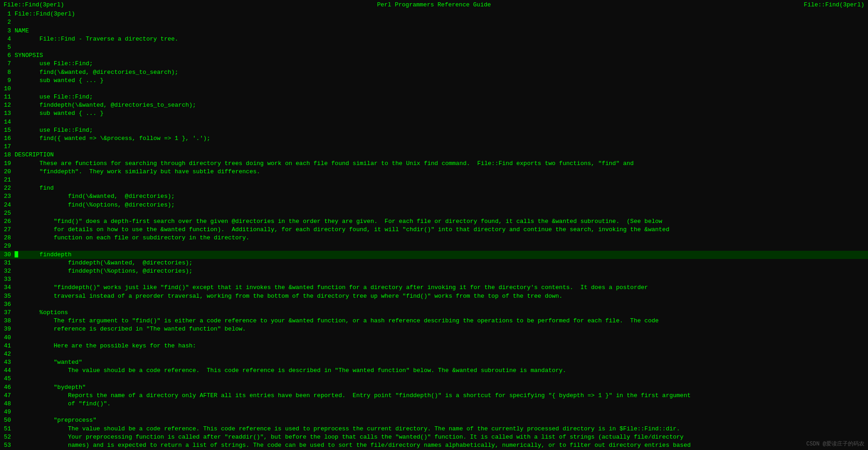 This screenshot has height=450, width=868. I want to click on line-number: 24, so click(7, 205).